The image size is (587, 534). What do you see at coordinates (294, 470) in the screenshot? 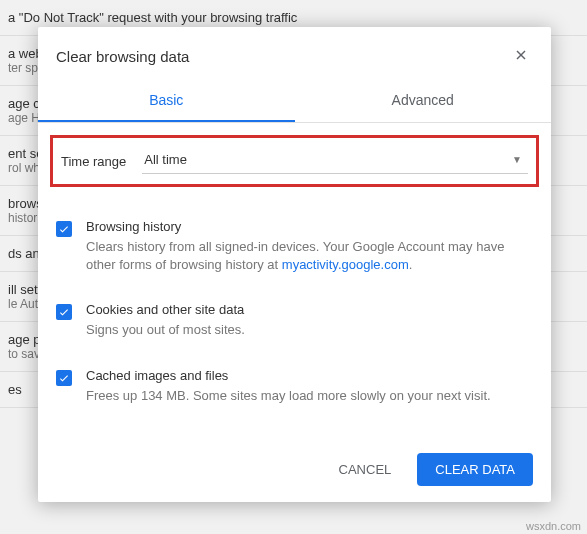
I see `dialog-footer: CANCEL CLEAR DATA` at bounding box center [294, 470].